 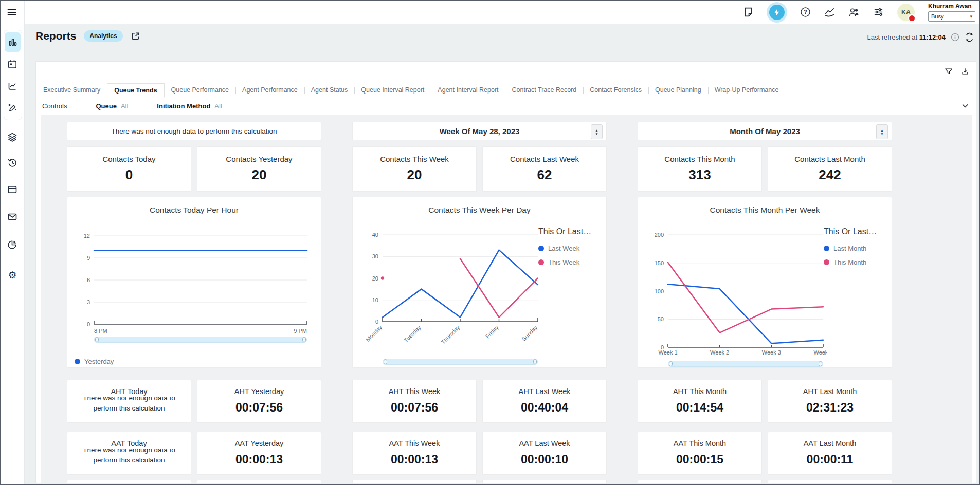 What do you see at coordinates (545, 175) in the screenshot?
I see `kpi-value: 62` at bounding box center [545, 175].